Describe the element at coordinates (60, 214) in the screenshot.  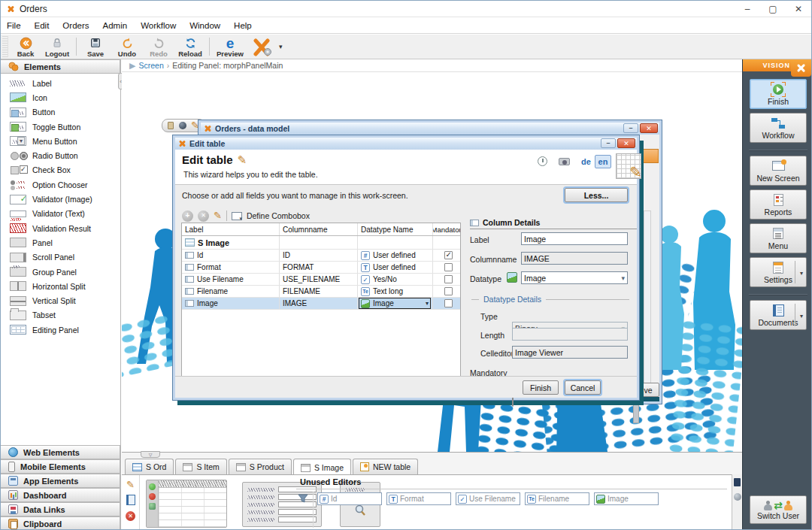
I see `element-validator-text: Validator (Text)` at that location.